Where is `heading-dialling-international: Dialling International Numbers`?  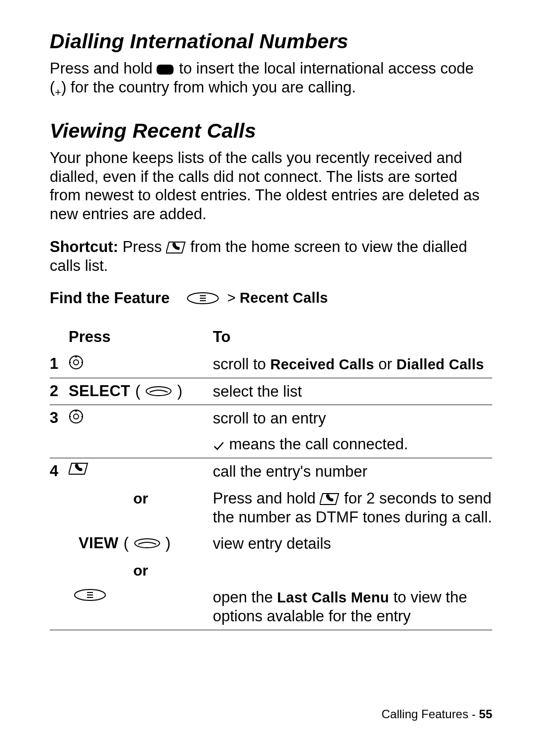 heading-dialling-international: Dialling International Numbers is located at coordinates (271, 42).